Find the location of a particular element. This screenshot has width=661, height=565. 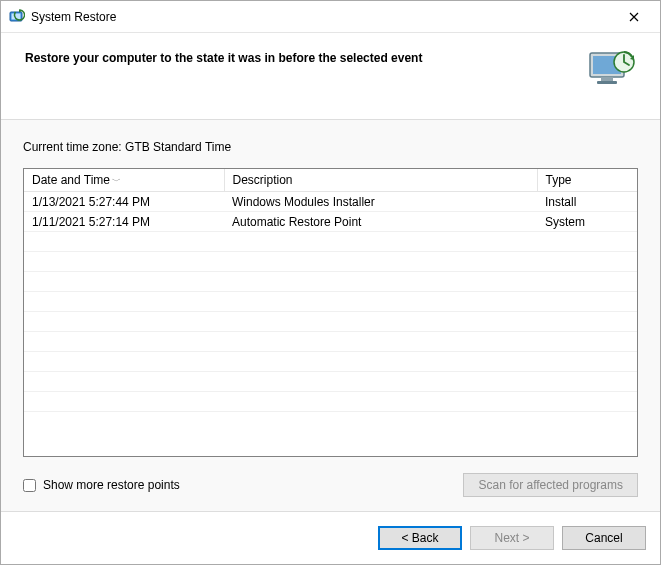

window-title: System Restore is located at coordinates (322, 17).